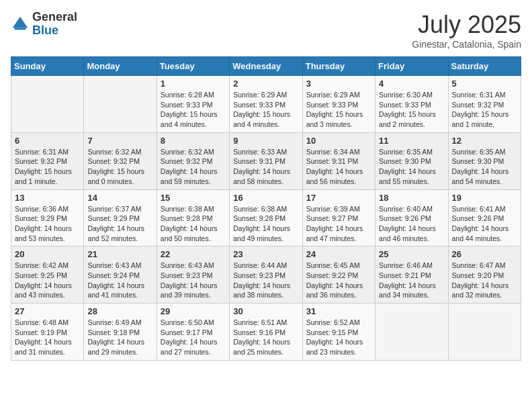  I want to click on calendar-header-sunday: Sunday, so click(48, 66).